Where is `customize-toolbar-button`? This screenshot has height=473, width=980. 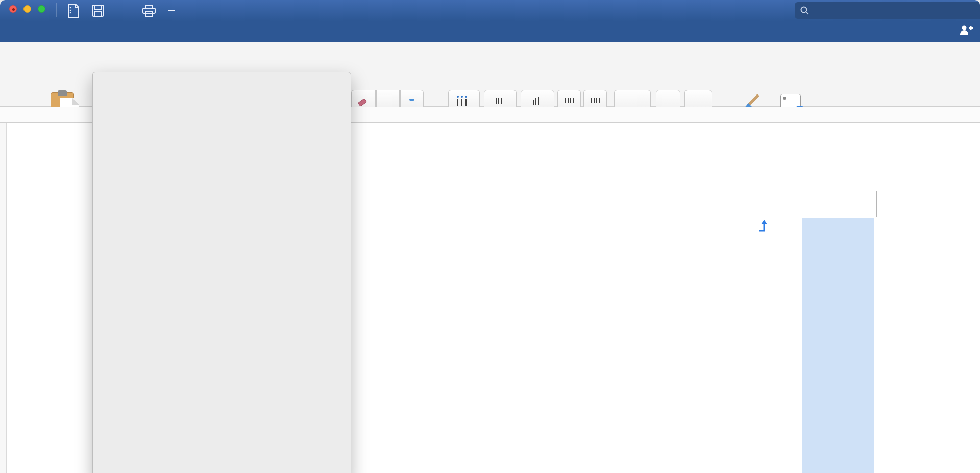
customize-toolbar-button is located at coordinates (172, 11).